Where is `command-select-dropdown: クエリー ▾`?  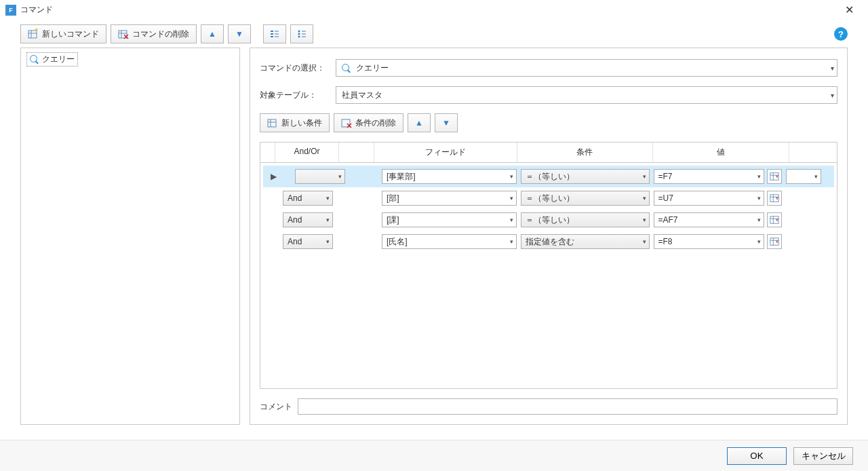
command-select-dropdown: クエリー ▾ is located at coordinates (587, 68).